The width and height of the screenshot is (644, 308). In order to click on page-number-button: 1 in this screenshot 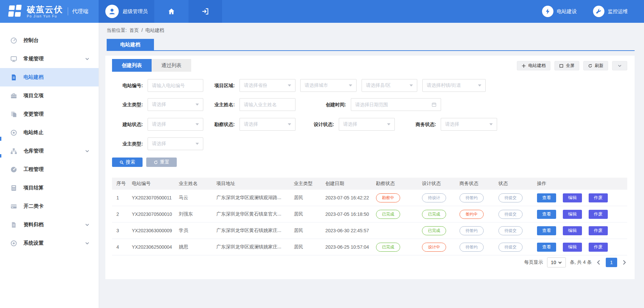, I will do `click(611, 262)`.